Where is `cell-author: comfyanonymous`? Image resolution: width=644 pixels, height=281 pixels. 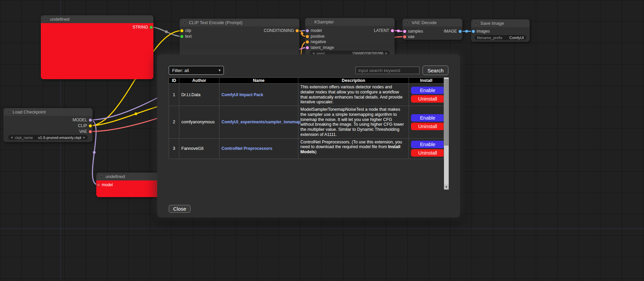 cell-author: comfyanonymous is located at coordinates (199, 122).